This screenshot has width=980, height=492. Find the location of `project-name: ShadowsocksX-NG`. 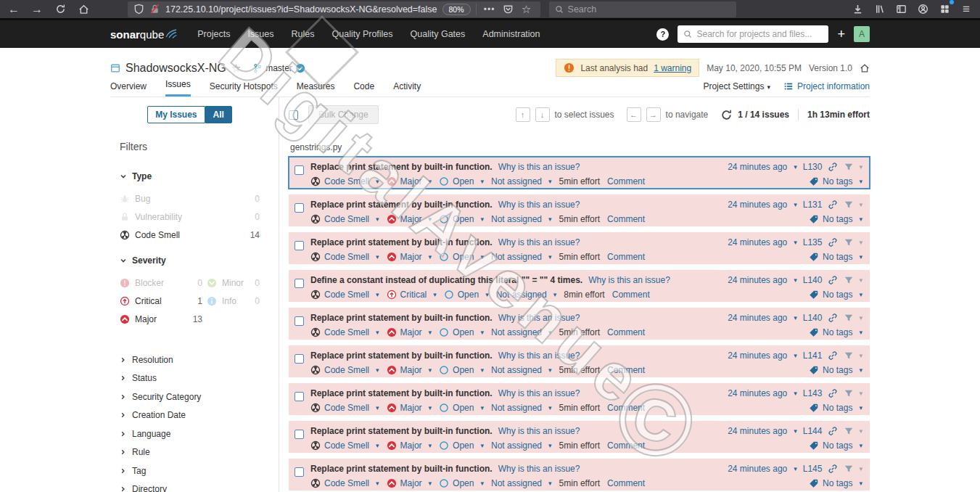

project-name: ShadowsocksX-NG is located at coordinates (176, 68).